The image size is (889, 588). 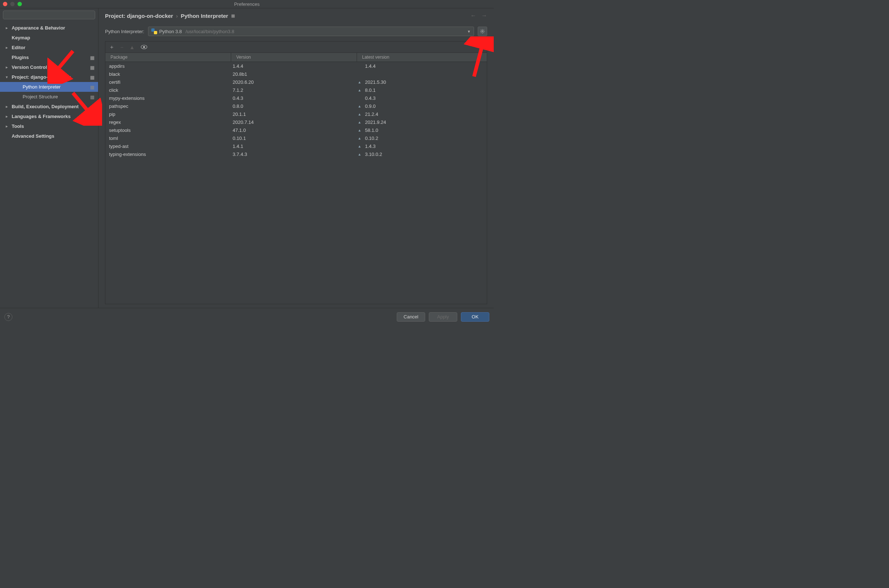 What do you see at coordinates (40, 97) in the screenshot?
I see `sidebar-item-label: Project Structure` at bounding box center [40, 97].